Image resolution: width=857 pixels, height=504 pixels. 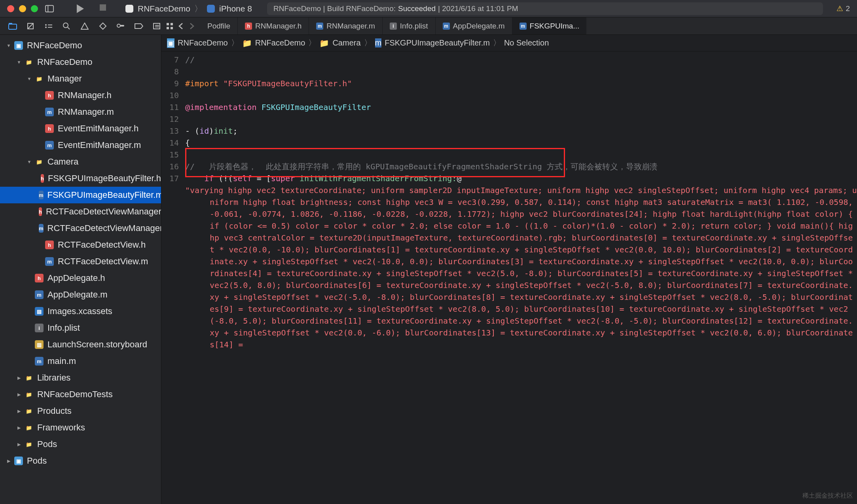 What do you see at coordinates (13, 26) in the screenshot?
I see `project-navigator-icon` at bounding box center [13, 26].